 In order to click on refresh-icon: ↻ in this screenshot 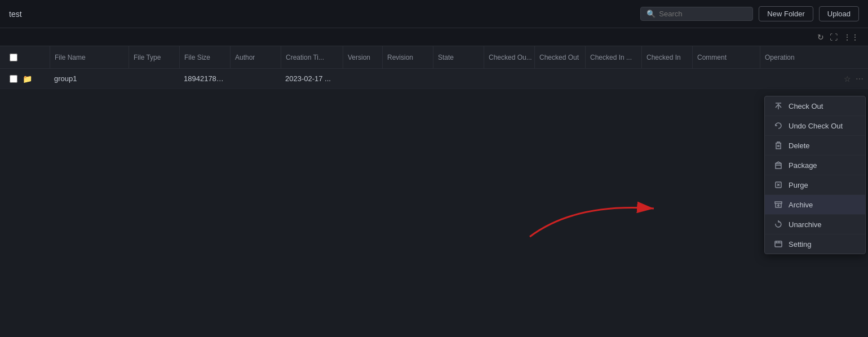, I will do `click(821, 37)`.